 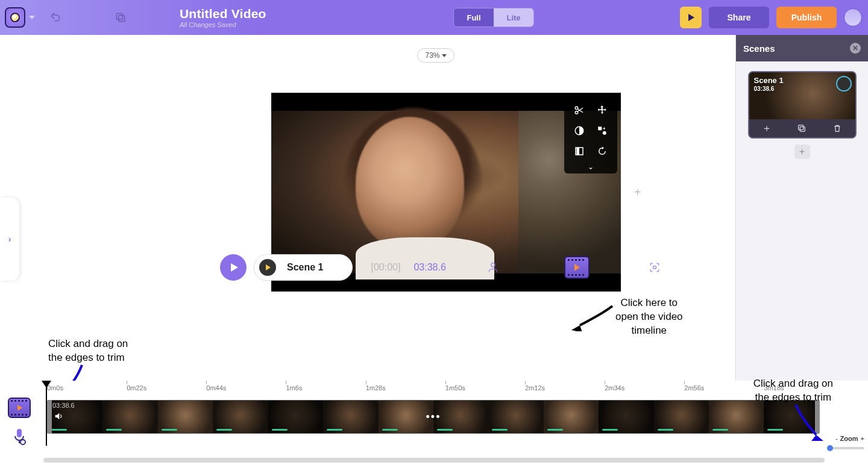 I want to click on play-all-button, so click(x=233, y=267).